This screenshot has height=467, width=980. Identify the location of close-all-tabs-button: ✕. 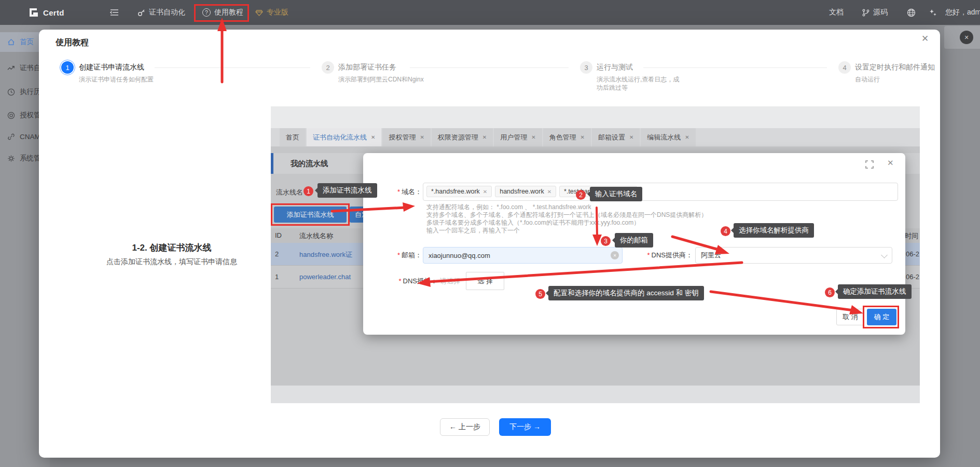
(967, 37).